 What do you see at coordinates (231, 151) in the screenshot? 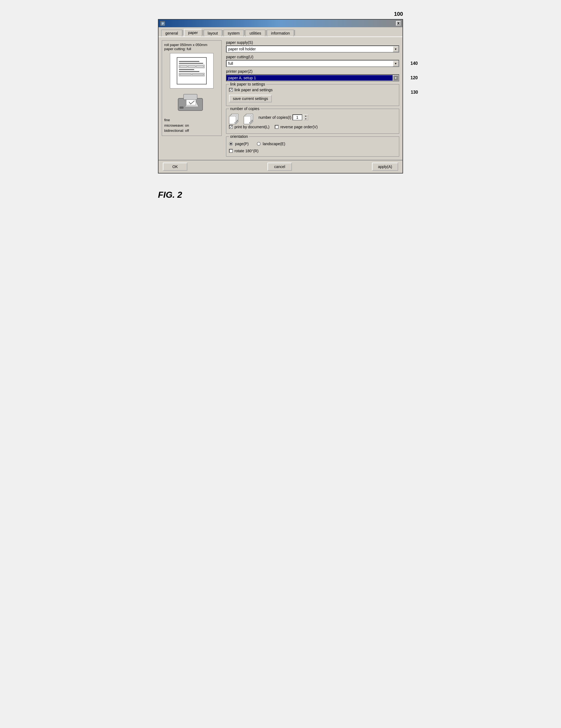
I see `rotate-checkbox` at bounding box center [231, 151].